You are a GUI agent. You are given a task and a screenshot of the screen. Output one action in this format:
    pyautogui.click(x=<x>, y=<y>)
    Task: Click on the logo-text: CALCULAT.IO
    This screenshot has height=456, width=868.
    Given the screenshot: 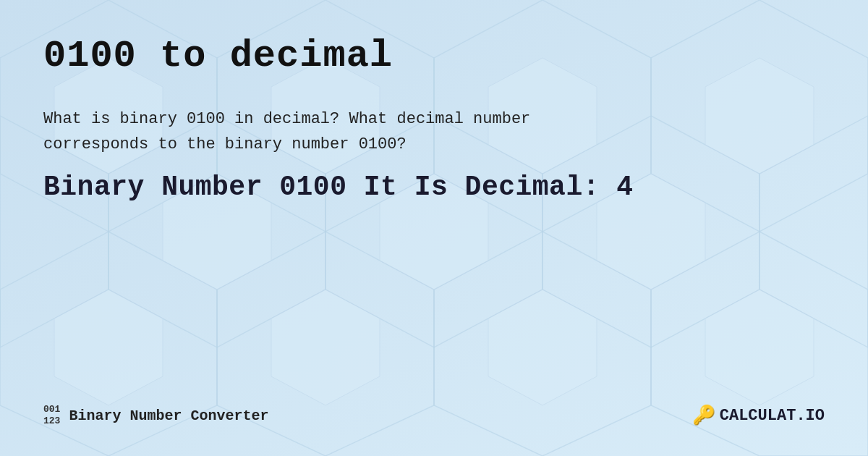 What is the action you would take?
    pyautogui.click(x=773, y=415)
    